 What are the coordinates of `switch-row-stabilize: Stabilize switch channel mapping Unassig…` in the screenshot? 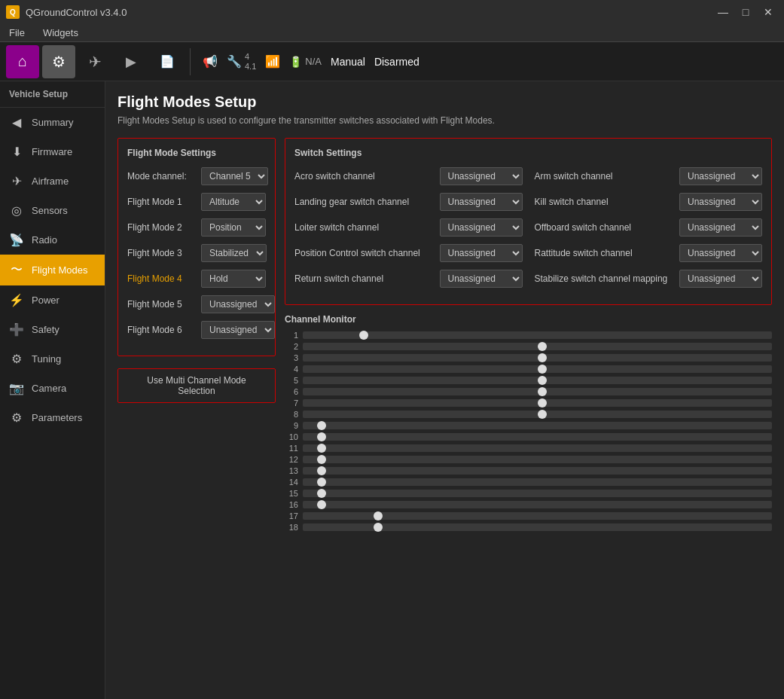 It's located at (649, 279).